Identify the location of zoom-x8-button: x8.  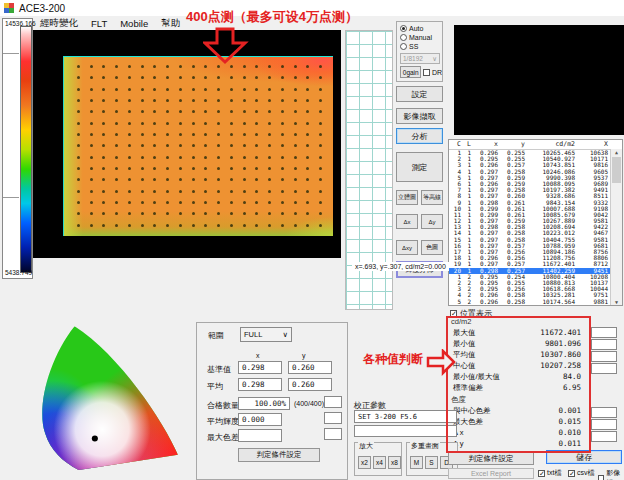
(394, 462).